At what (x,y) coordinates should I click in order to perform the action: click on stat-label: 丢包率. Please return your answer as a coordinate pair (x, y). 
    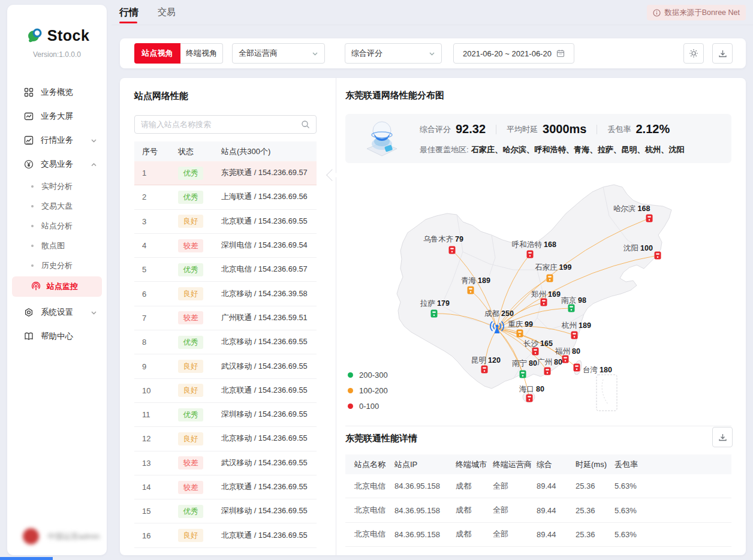
    Looking at the image, I should click on (619, 130).